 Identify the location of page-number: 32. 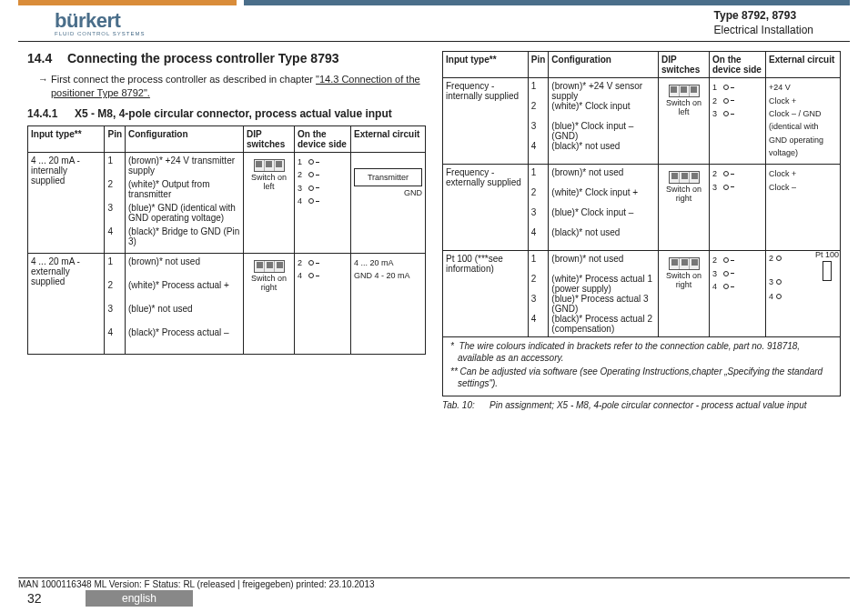
(55, 598).